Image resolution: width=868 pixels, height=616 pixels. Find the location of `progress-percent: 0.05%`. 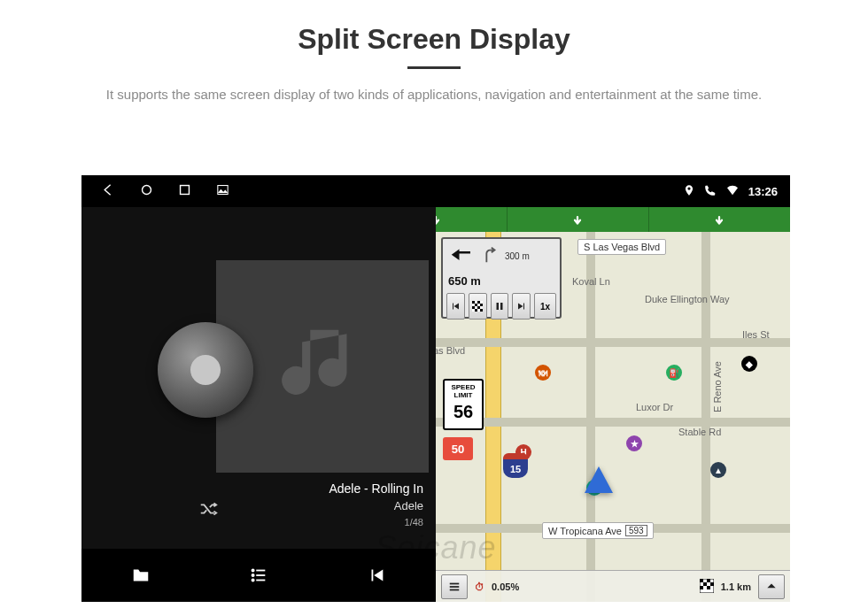

progress-percent: 0.05% is located at coordinates (505, 587).